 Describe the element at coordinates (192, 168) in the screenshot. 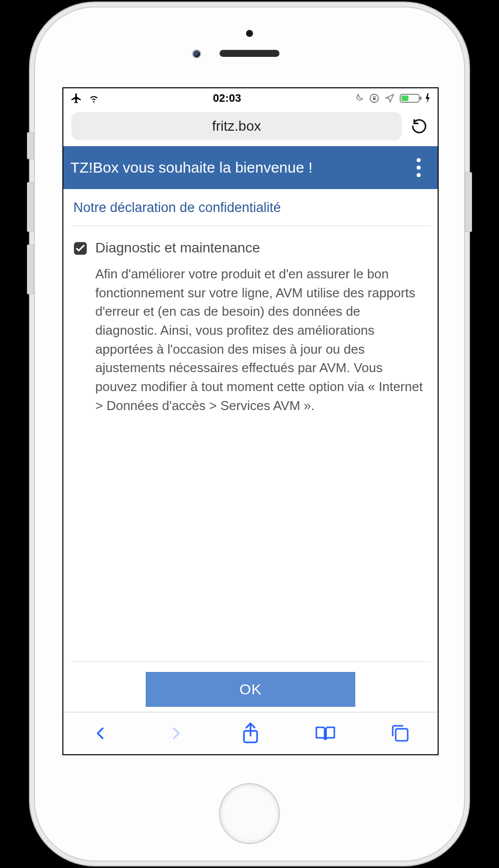

I see `app-header-title: TZ!Box vous souhaite la bienvenue !` at that location.